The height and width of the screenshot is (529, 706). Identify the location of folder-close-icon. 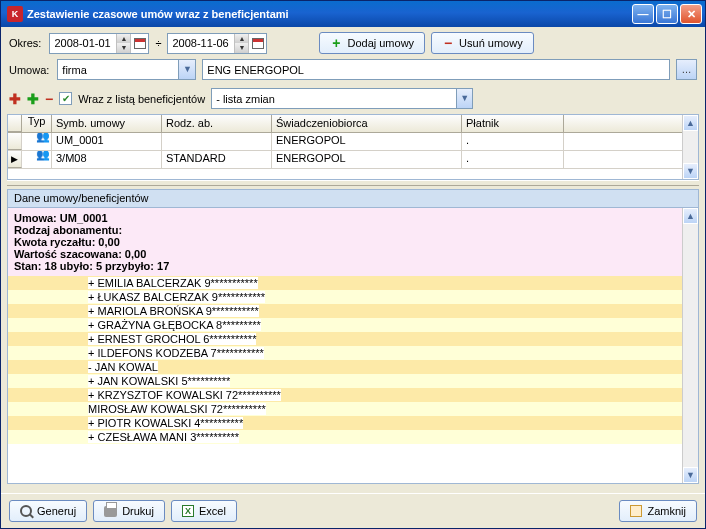
(636, 511).